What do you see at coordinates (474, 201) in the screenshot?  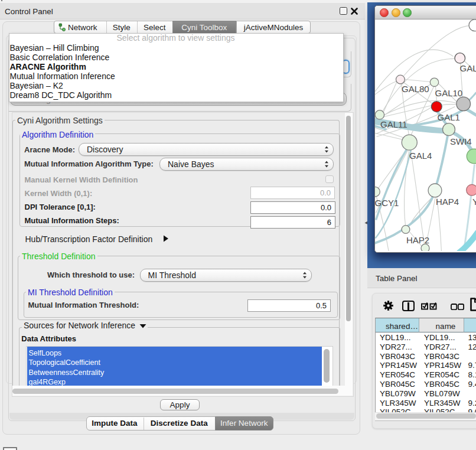 I see `svg-text: YJL0` at bounding box center [474, 201].